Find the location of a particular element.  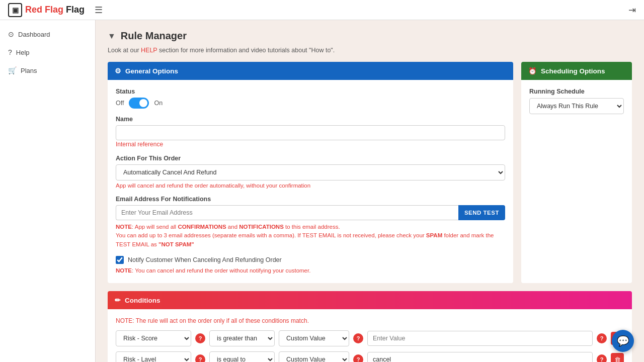

send-test-button: SEND TEST is located at coordinates (482, 213).